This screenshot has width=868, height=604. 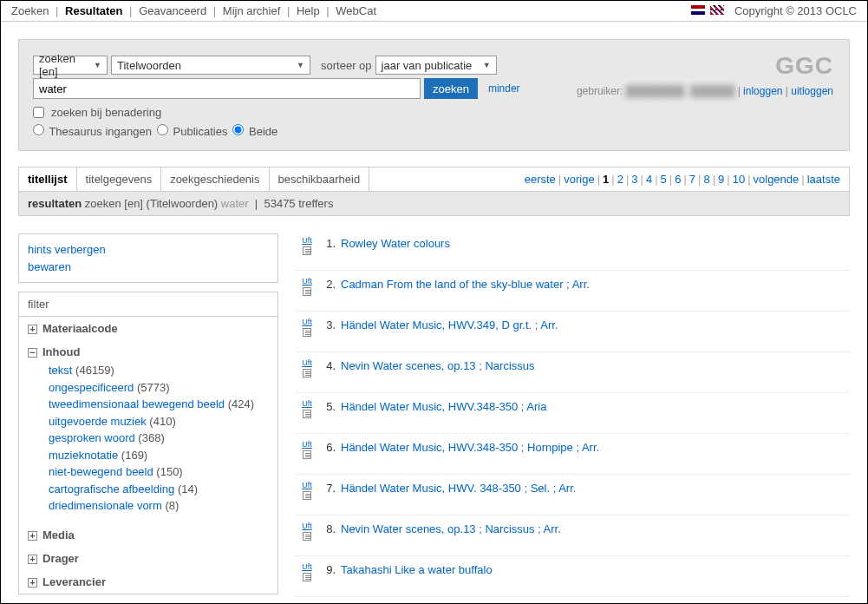 What do you see at coordinates (505, 89) in the screenshot?
I see `minder-link: minder` at bounding box center [505, 89].